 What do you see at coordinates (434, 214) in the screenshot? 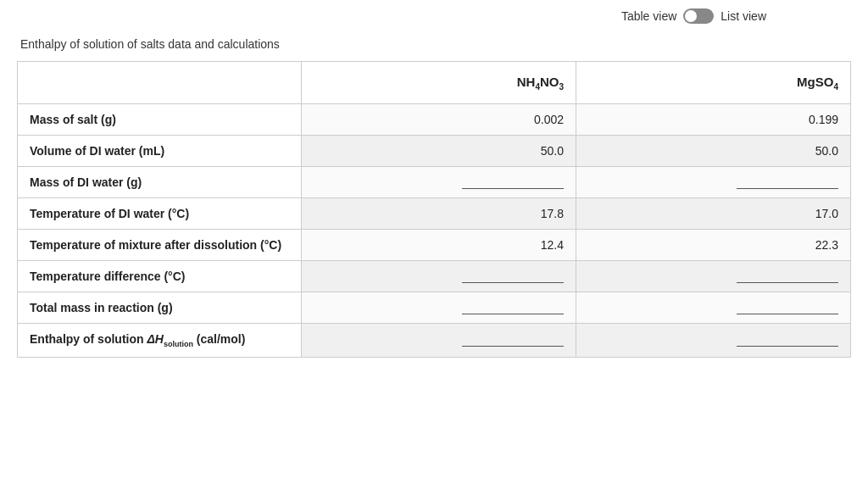
I see `table-row: Temperature of DI water (°C)17.817.0` at bounding box center [434, 214].